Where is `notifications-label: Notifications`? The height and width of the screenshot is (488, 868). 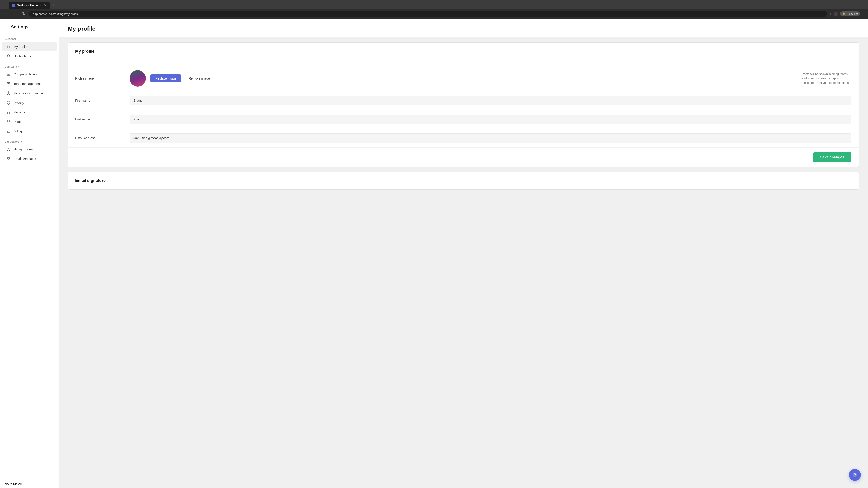 notifications-label: Notifications is located at coordinates (22, 56).